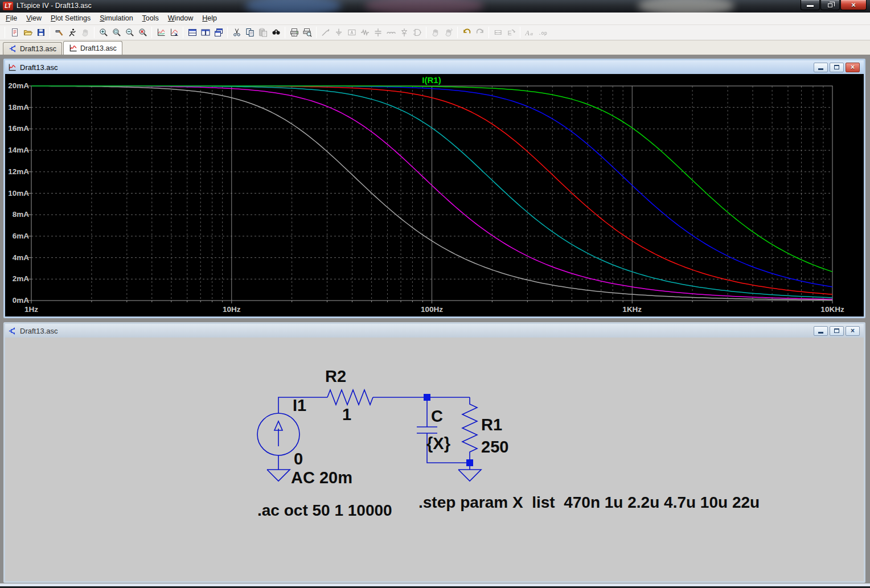 The width and height of the screenshot is (870, 588). Describe the element at coordinates (338, 33) in the screenshot. I see `place-ground-button` at that location.